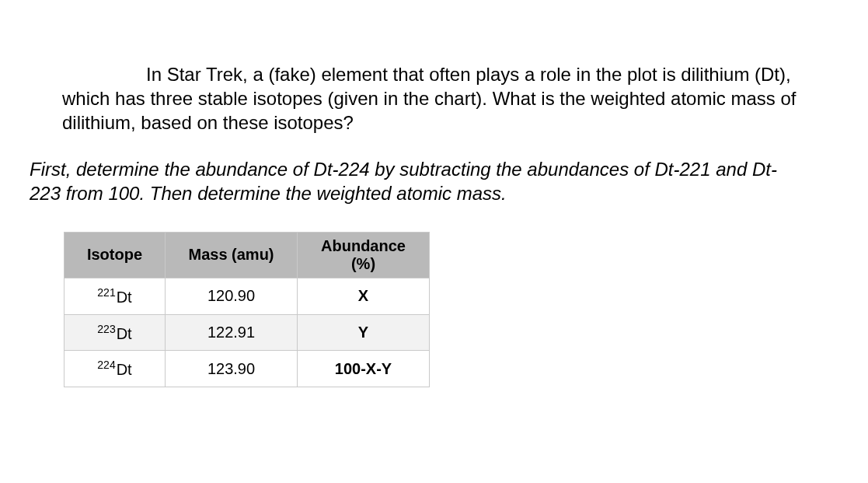 Image resolution: width=868 pixels, height=483 pixels. What do you see at coordinates (106, 329) in the screenshot?
I see `isotope-mass-number: 223` at bounding box center [106, 329].